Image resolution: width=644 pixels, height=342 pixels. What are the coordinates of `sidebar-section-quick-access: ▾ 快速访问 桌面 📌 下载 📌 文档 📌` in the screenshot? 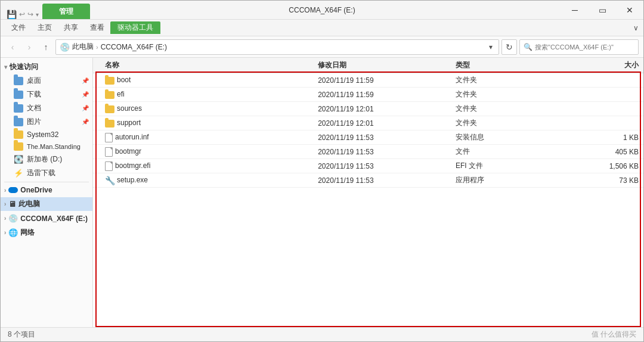 It's located at (47, 120).